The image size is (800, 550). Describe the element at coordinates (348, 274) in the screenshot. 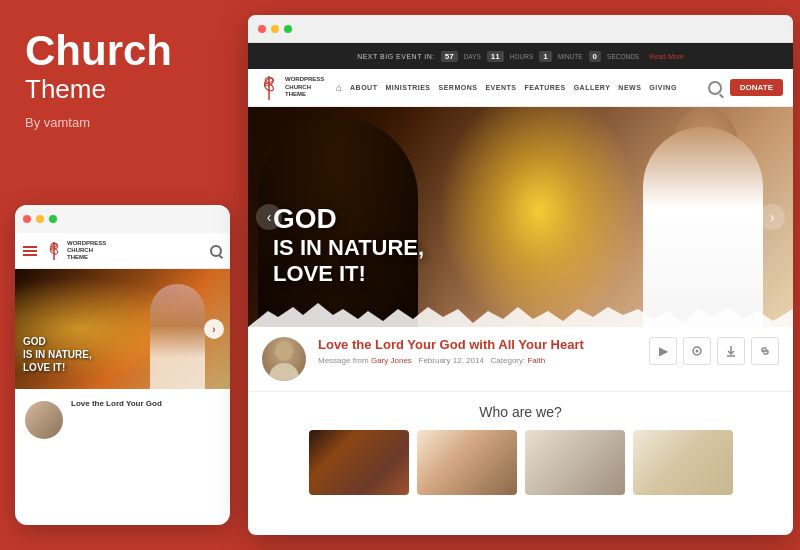

I see `hero-line3: LOVE IT!` at that location.